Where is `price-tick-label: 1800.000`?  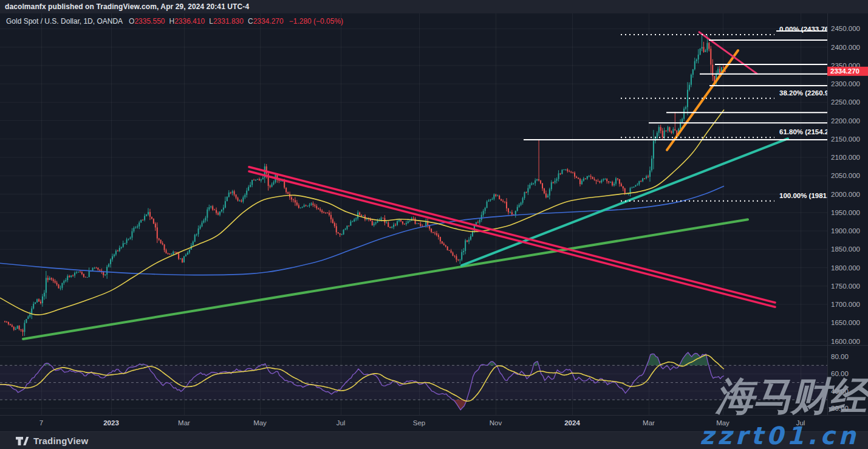 price-tick-label: 1800.000 is located at coordinates (846, 268).